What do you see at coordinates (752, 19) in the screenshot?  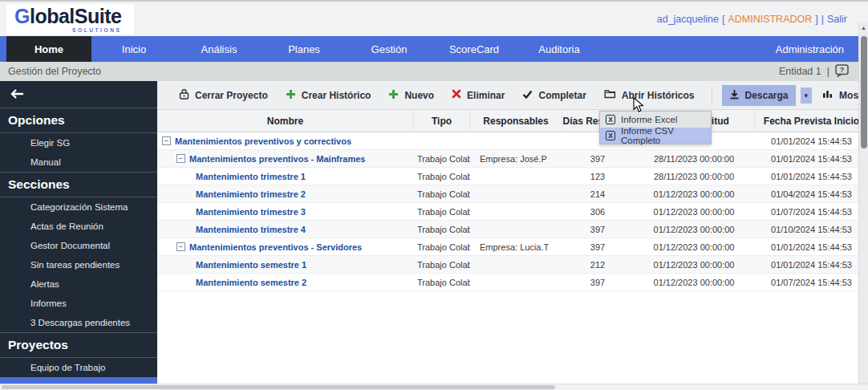 I see `user-info: ad_jacqueline [ ADMINISTRADOR ] | Salir` at bounding box center [752, 19].